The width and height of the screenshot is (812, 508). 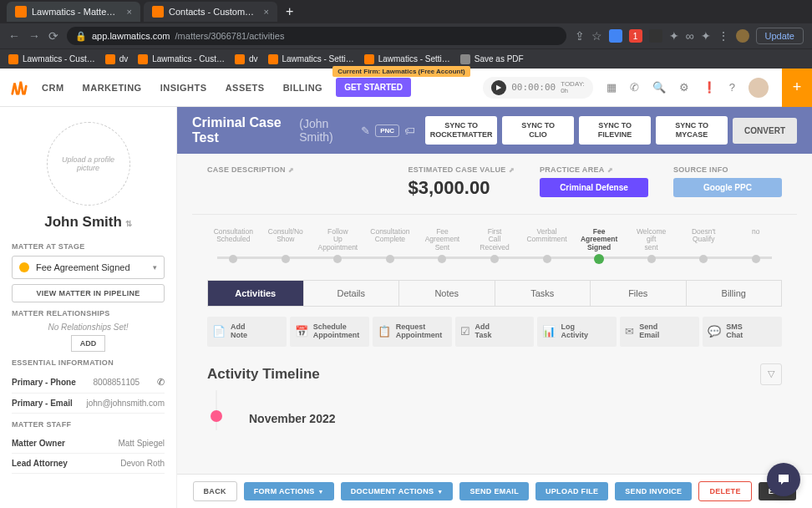 I want to click on back-button: BACK, so click(x=216, y=491).